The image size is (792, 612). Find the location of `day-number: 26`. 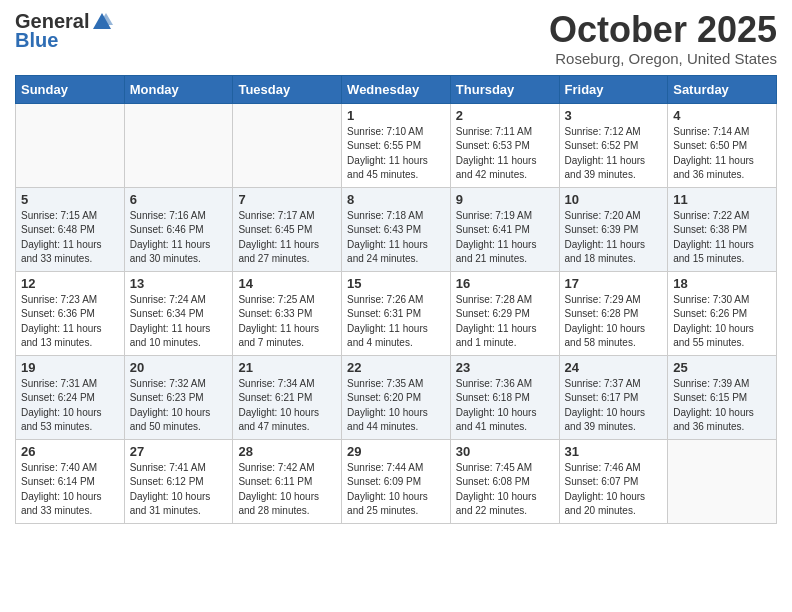

day-number: 26 is located at coordinates (70, 452).